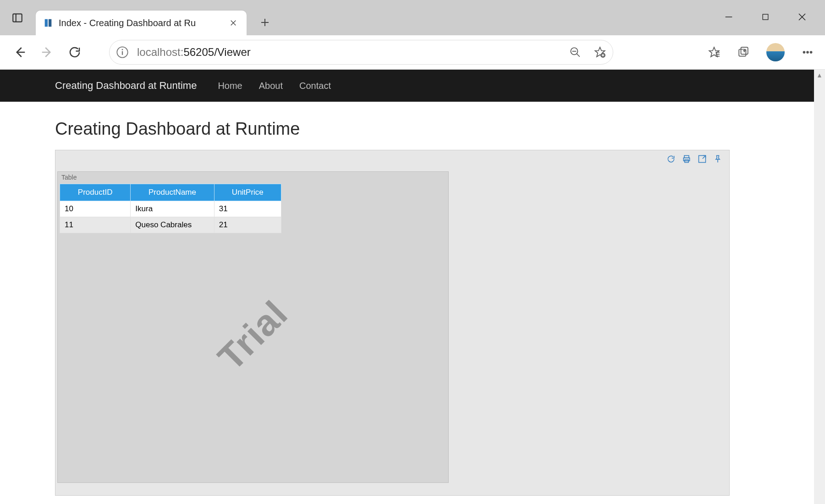 The image size is (825, 504). What do you see at coordinates (160, 52) in the screenshot?
I see `url-host: localhost:` at bounding box center [160, 52].